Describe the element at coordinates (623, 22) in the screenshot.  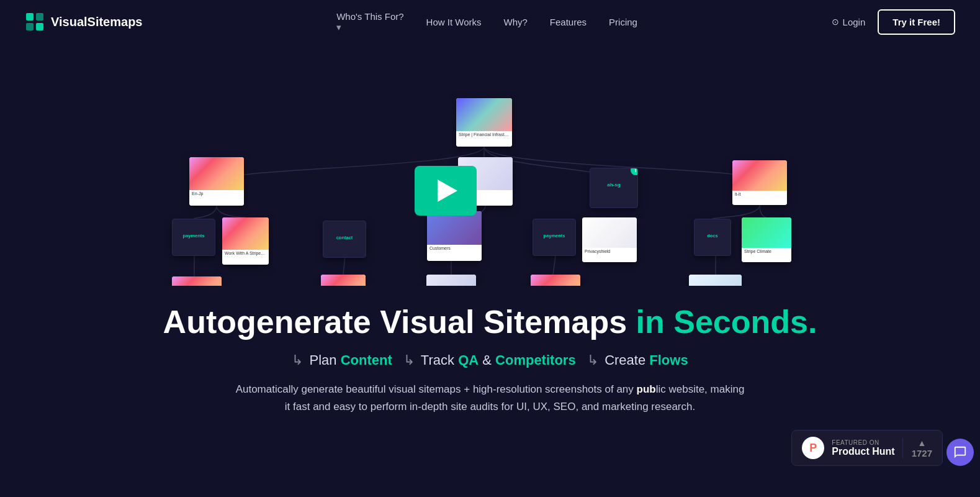
I see `nav-pricing: Pricing` at that location.